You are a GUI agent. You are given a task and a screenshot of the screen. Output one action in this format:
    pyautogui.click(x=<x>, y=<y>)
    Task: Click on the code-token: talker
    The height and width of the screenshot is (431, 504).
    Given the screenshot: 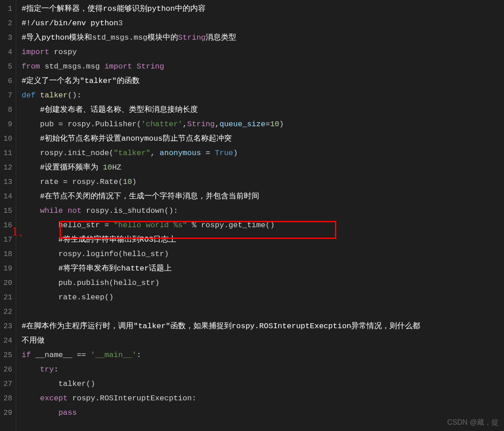 What is the action you would take?
    pyautogui.click(x=54, y=96)
    